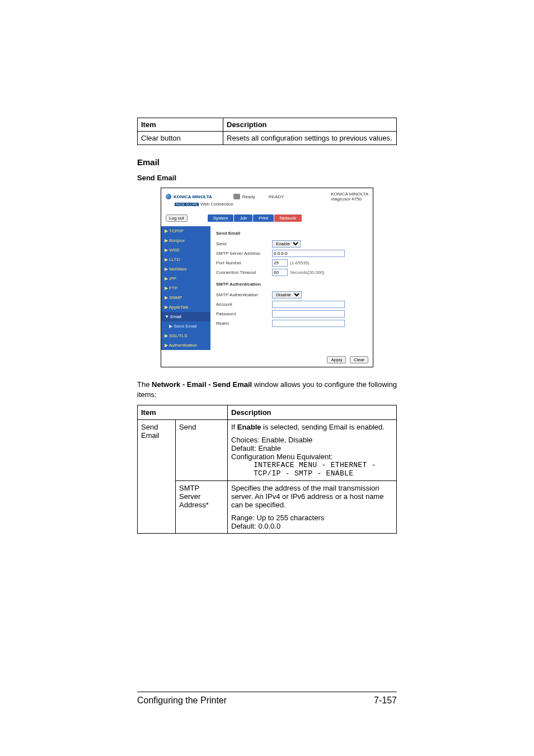  Describe the element at coordinates (267, 178) in the screenshot. I see `subsection-title-send-email: Send Email` at that location.